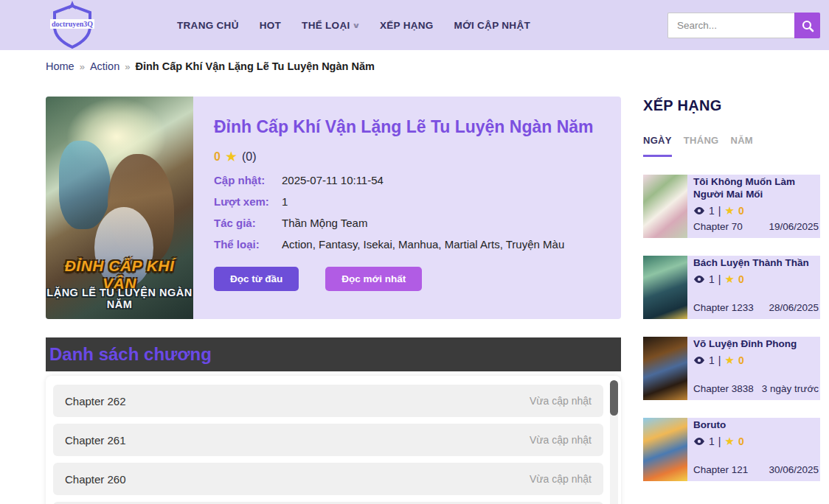 This screenshot has width=829, height=504. I want to click on genres-label: Thể loại:, so click(248, 245).